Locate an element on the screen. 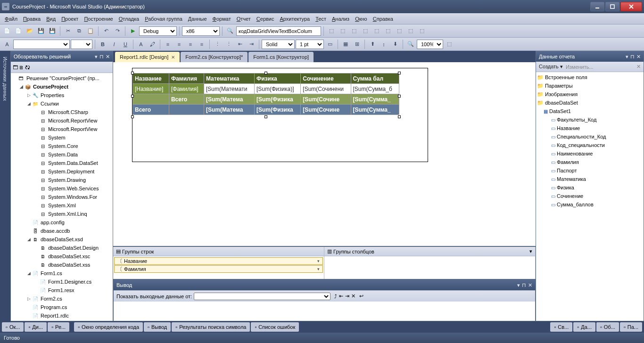  properties-icon: 🗔 is located at coordinates (15, 67).